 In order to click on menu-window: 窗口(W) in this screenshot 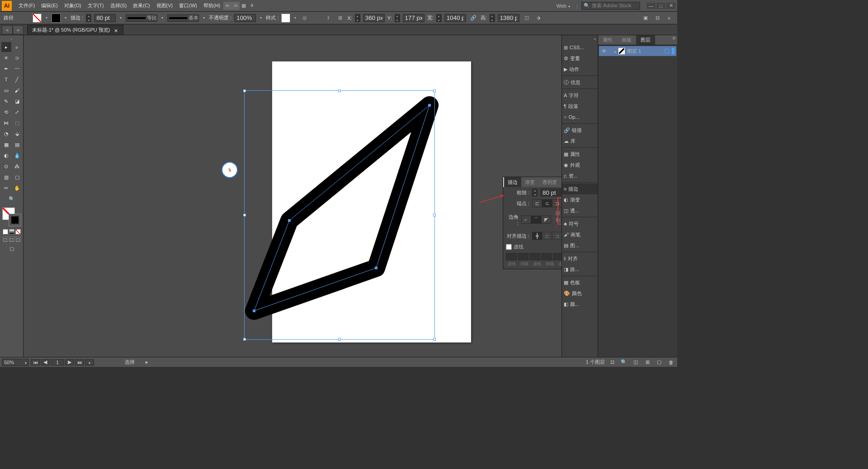, I will do `click(188, 6)`.